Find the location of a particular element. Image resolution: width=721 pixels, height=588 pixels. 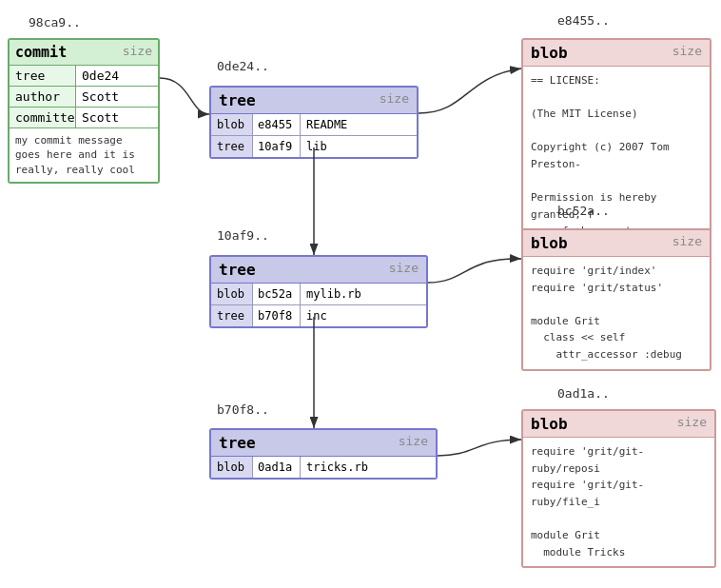

tree1-row-1: tree 10af9 lib is located at coordinates (314, 147).